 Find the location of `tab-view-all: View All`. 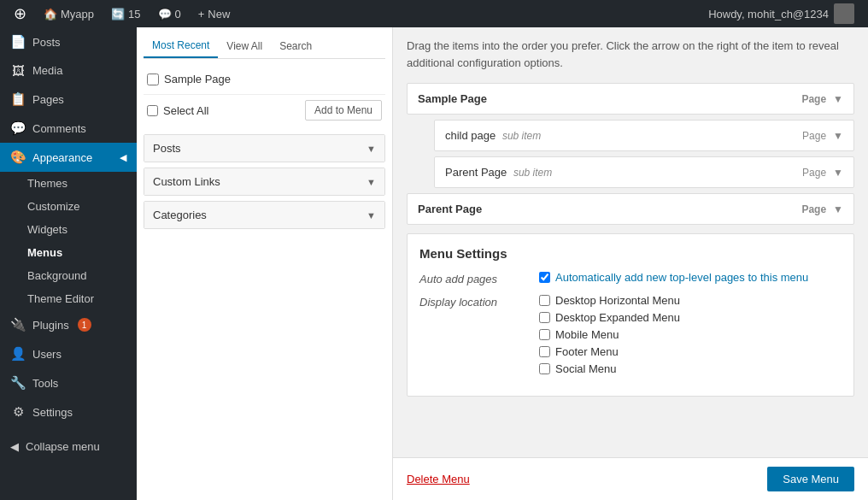

tab-view-all: View All is located at coordinates (244, 46).